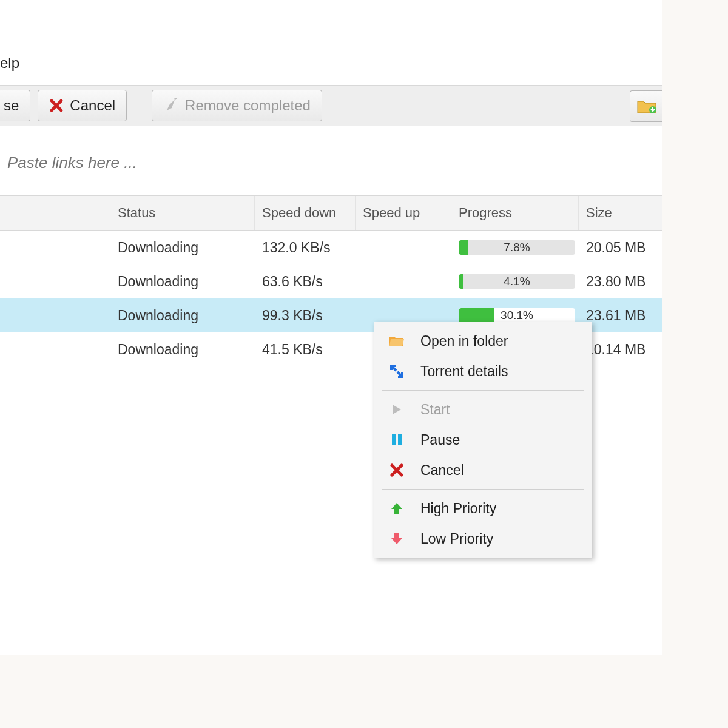 The width and height of the screenshot is (728, 728). Describe the element at coordinates (10, 63) in the screenshot. I see `menu-help: elp` at that location.